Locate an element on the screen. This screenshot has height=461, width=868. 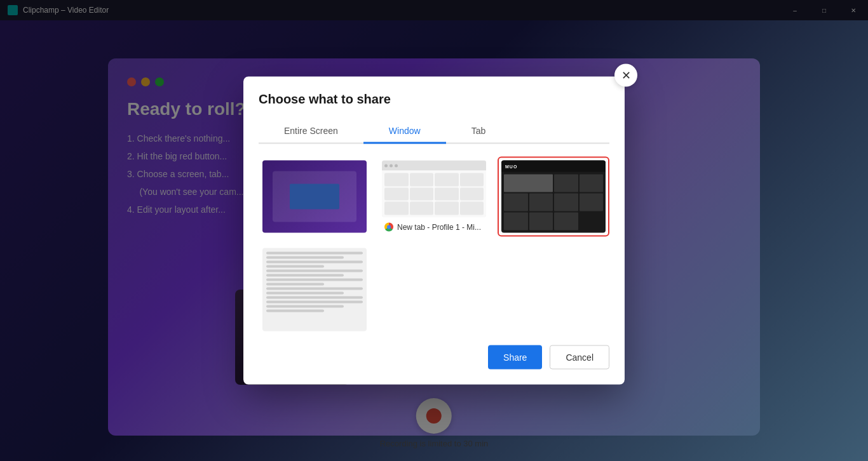
share-tabs: Entire Screen Window Tab is located at coordinates (434, 132).